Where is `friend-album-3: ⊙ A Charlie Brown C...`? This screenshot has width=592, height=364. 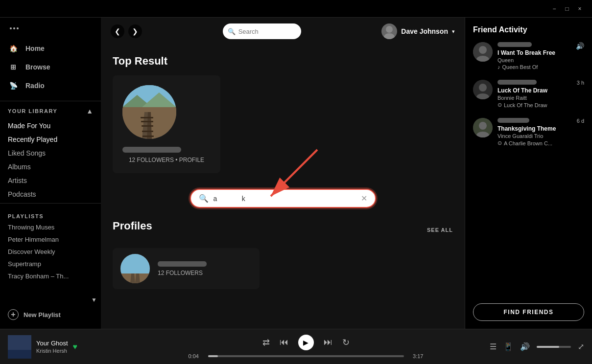
friend-album-3: ⊙ A Charlie Brown C... is located at coordinates (541, 143).